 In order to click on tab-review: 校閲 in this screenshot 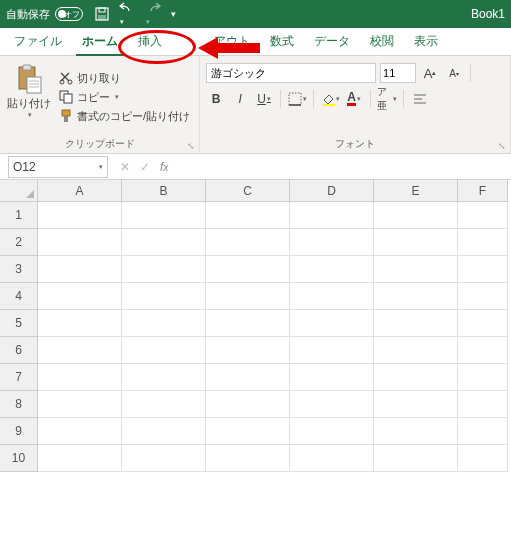, I will do `click(382, 42)`.